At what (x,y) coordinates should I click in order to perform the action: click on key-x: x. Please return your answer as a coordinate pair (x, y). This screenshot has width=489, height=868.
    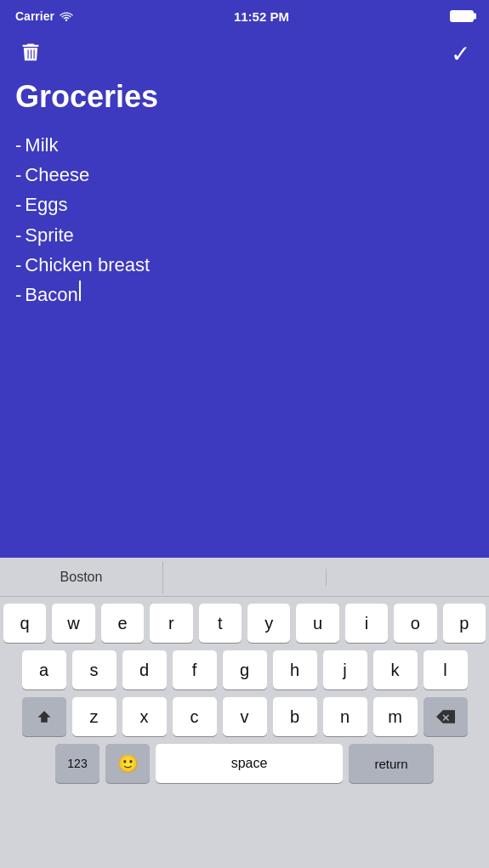
    Looking at the image, I should click on (145, 717).